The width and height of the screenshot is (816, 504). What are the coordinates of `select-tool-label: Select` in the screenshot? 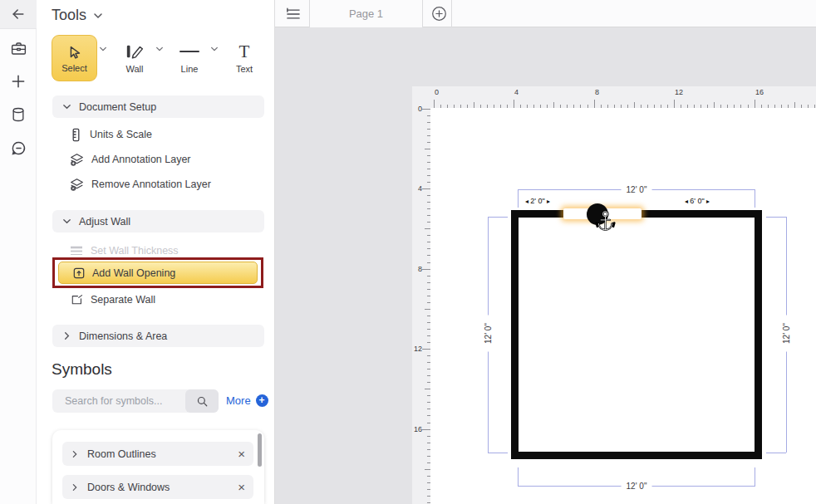 It's located at (75, 68).